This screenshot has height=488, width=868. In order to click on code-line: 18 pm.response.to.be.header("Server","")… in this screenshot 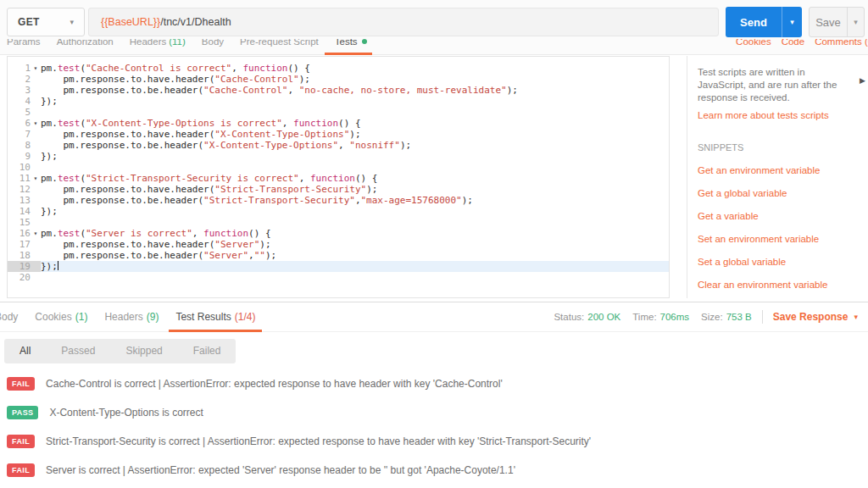, I will do `click(338, 256)`.